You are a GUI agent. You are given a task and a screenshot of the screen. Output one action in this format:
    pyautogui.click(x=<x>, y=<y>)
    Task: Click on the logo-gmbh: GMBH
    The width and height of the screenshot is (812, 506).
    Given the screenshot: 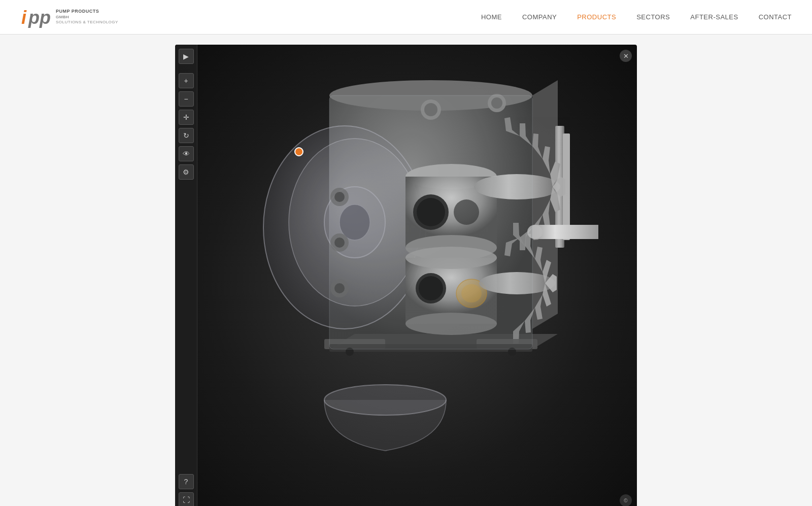 What is the action you would take?
    pyautogui.click(x=87, y=17)
    